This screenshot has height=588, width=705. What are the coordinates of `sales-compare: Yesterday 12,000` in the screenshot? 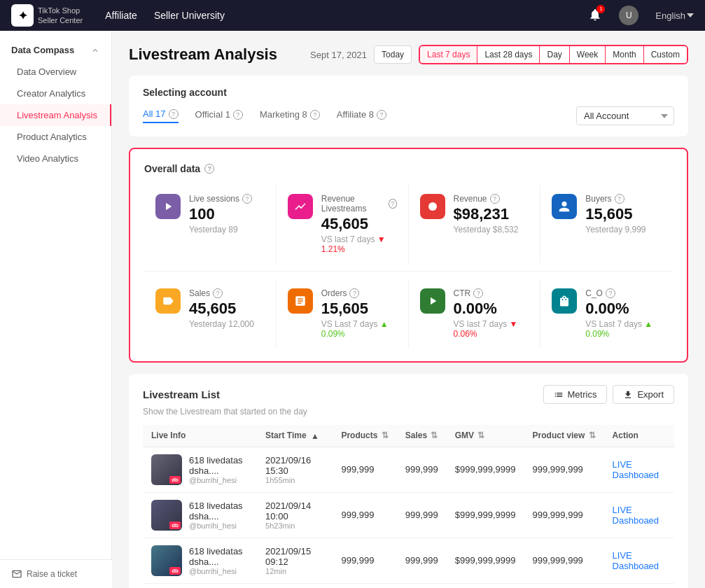 It's located at (227, 324).